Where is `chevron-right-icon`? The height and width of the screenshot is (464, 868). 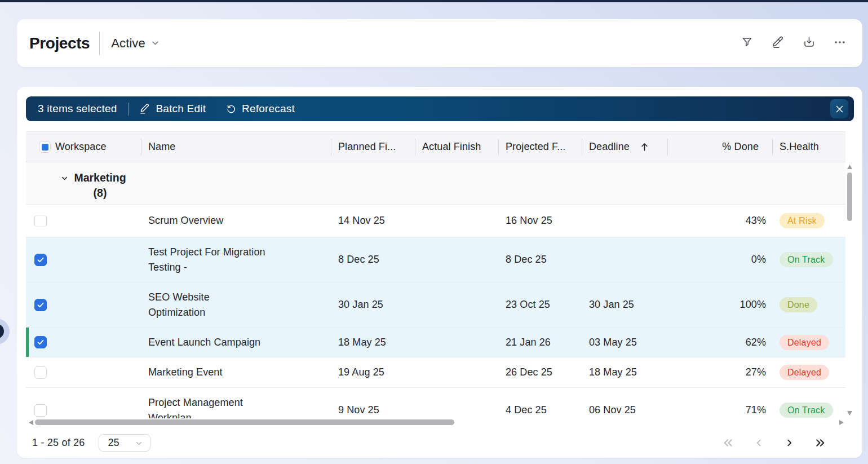 chevron-right-icon is located at coordinates (789, 443).